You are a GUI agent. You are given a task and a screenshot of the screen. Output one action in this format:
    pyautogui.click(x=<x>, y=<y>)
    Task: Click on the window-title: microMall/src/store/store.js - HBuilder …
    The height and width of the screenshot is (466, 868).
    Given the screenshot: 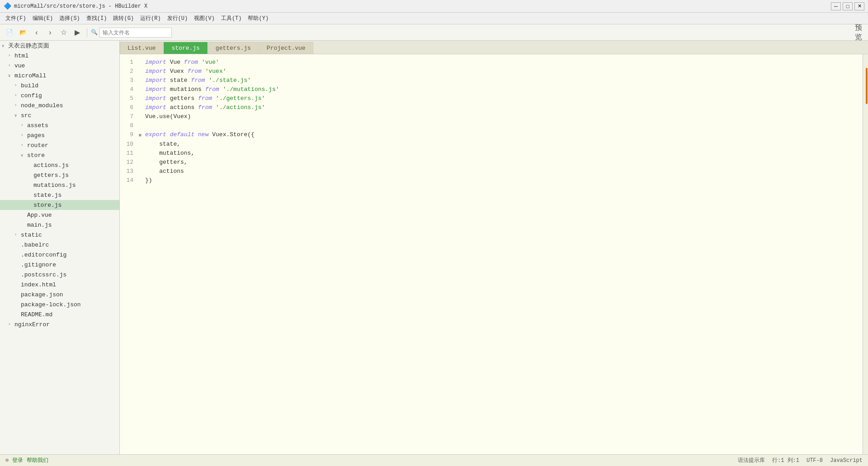 What is the action you would take?
    pyautogui.click(x=80, y=6)
    